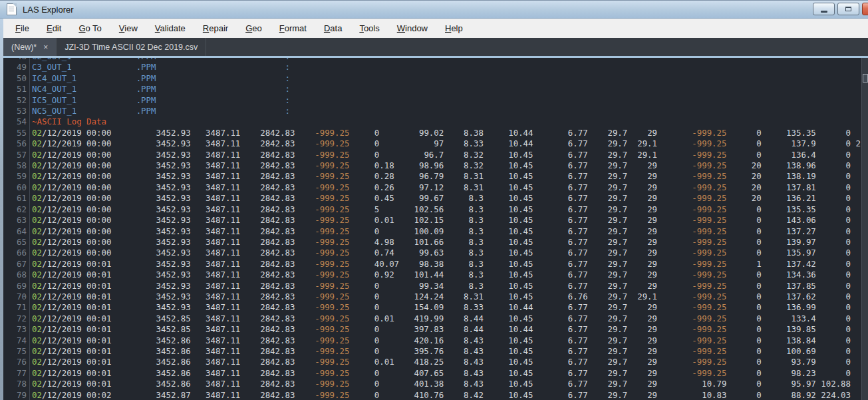 The width and height of the screenshot is (868, 400). Describe the element at coordinates (428, 274) in the screenshot. I see `data-value: 101.44` at that location.